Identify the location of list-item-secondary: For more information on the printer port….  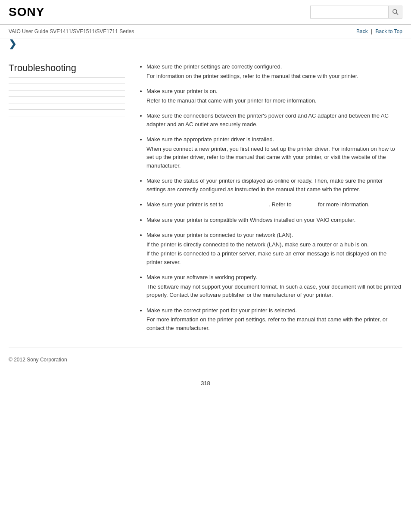
(274, 324).